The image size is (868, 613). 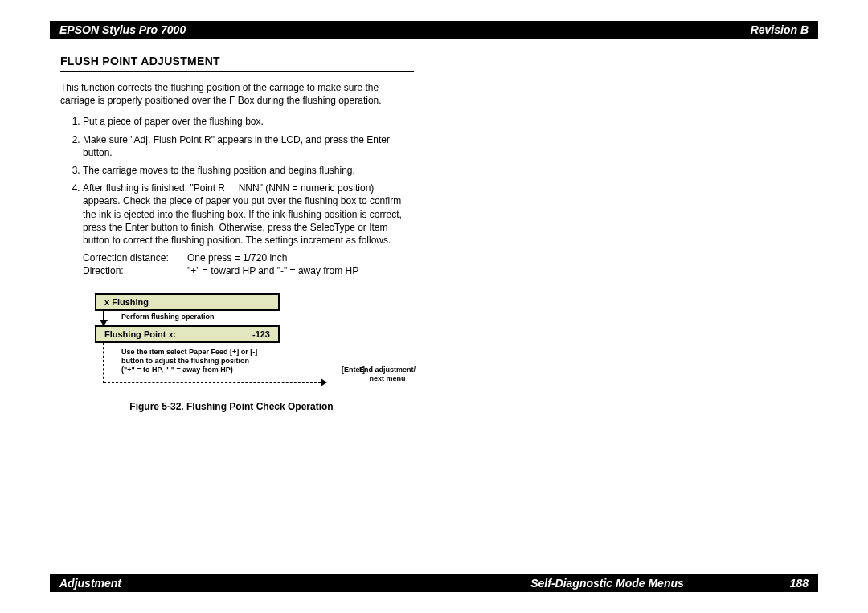 What do you see at coordinates (799, 583) in the screenshot?
I see `footer-page-number: 188` at bounding box center [799, 583].